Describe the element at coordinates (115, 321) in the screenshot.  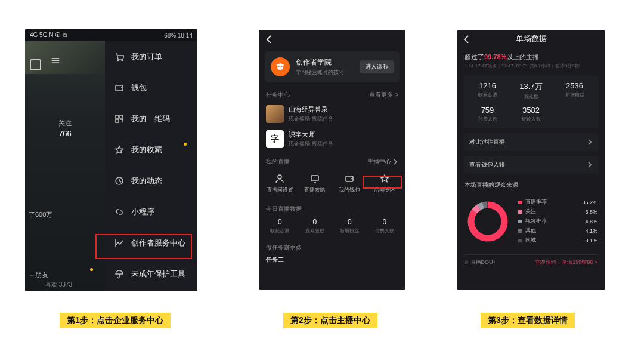
I see `caption-step1: 第1步：点击企业服务中心` at that location.